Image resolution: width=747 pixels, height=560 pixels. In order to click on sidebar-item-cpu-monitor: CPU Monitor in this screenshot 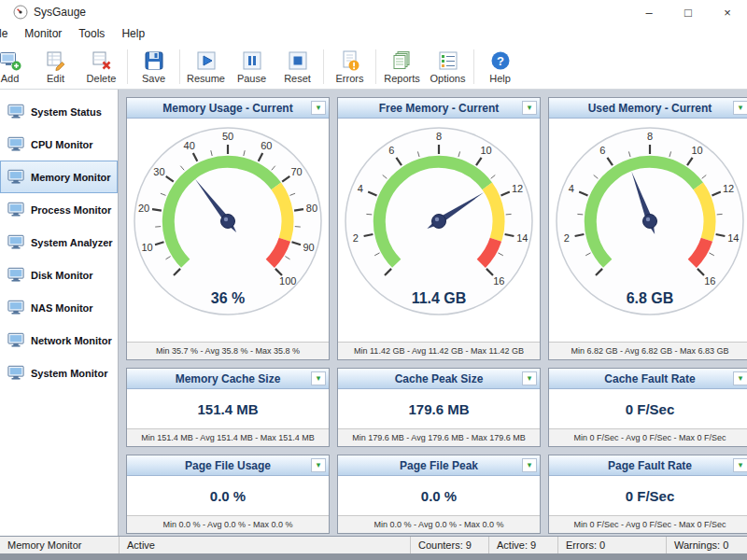, I will do `click(59, 144)`.